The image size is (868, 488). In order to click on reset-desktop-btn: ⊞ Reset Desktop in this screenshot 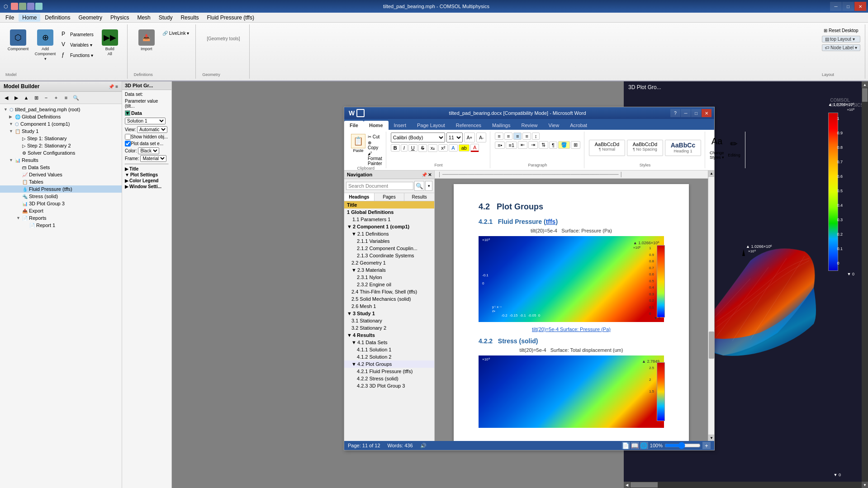, I will do `click(841, 31)`.